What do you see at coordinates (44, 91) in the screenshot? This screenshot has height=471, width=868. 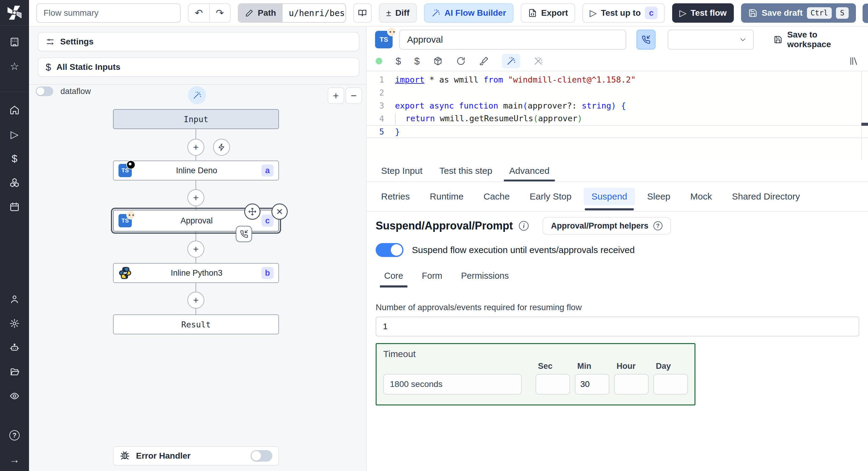 I see `dataflow-toggle` at bounding box center [44, 91].